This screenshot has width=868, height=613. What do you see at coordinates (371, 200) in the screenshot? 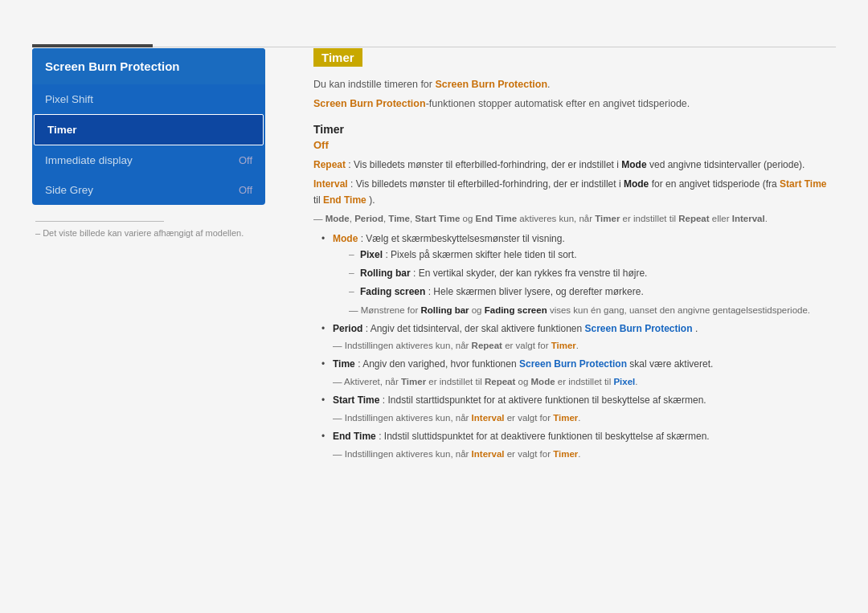
I see `interval-end: ).` at bounding box center [371, 200].